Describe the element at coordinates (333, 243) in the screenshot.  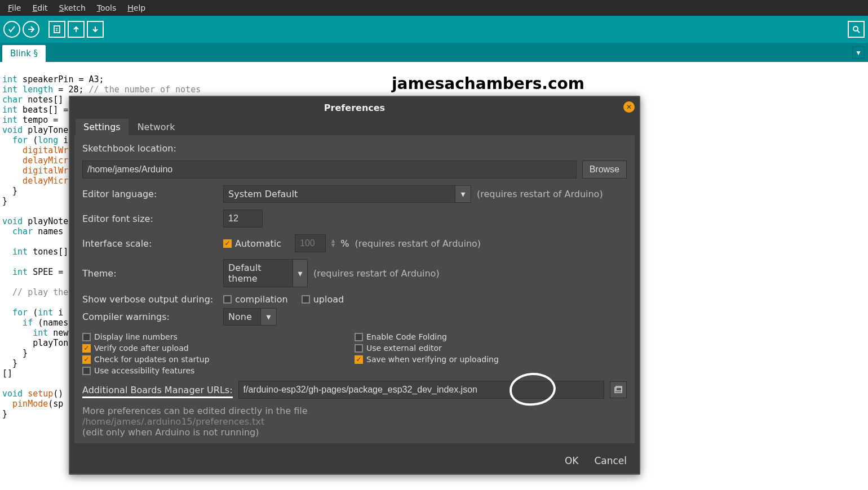
I see `scale-stepper: ▲▼` at that location.